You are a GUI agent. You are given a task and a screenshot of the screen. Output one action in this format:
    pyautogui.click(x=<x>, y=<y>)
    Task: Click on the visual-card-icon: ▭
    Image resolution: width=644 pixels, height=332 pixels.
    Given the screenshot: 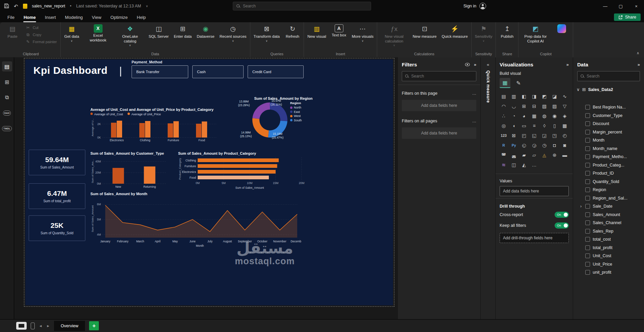 What is the action you would take?
    pyautogui.click(x=524, y=125)
    